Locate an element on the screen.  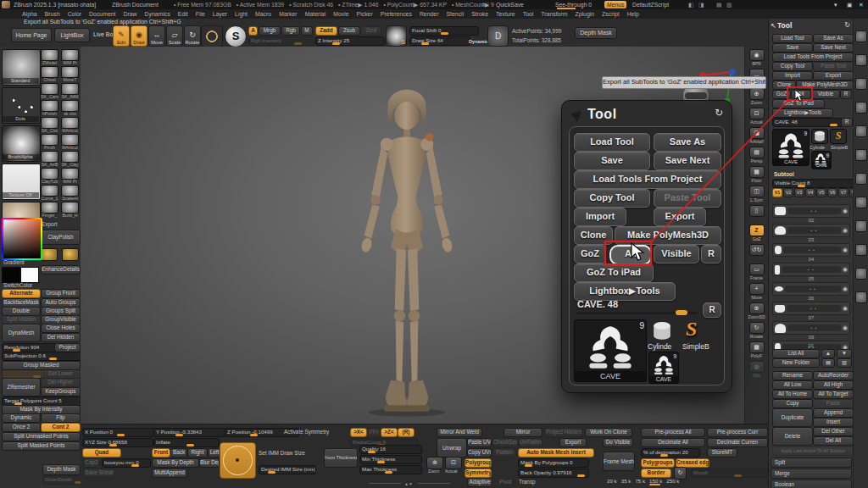
del-higher-button: Del Higher is located at coordinates (61, 383).